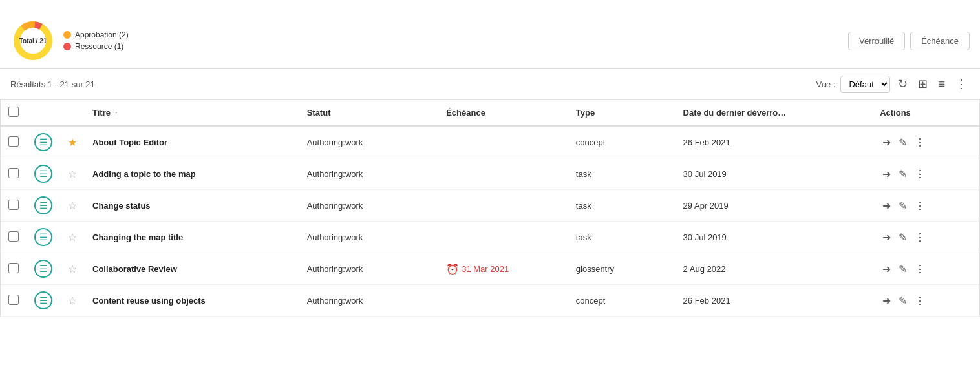 The height and width of the screenshot is (385, 980). Describe the element at coordinates (735, 112) in the screenshot. I see `th-last-date-label: Date du dernier déverro…` at that location.